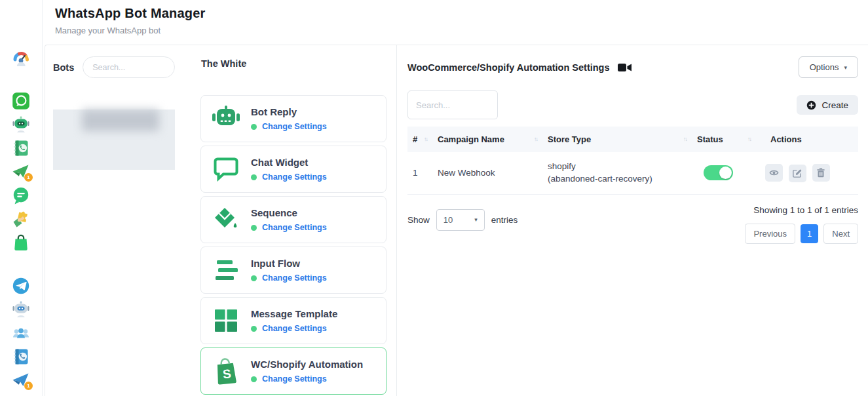 The height and width of the screenshot is (396, 868). I want to click on table-footer: Show 10 ▾ entries Showing 1 to 1 of 1 en…, so click(633, 224).